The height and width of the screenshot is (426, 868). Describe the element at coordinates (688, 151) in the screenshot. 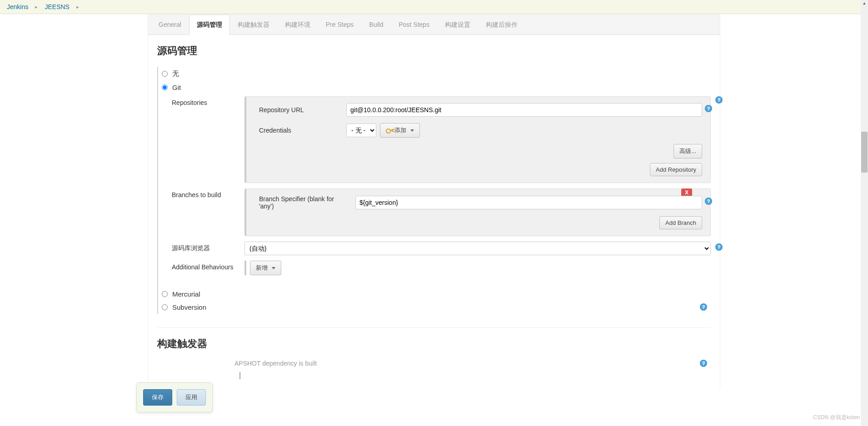

I see `advanced-button: 高级...` at that location.